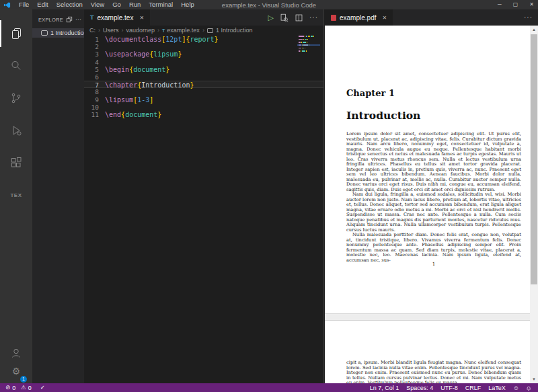 Image resolution: width=538 pixels, height=392 pixels. Describe the element at coordinates (534, 204) in the screenshot. I see `scrollbar: ▲ ▼` at that location.